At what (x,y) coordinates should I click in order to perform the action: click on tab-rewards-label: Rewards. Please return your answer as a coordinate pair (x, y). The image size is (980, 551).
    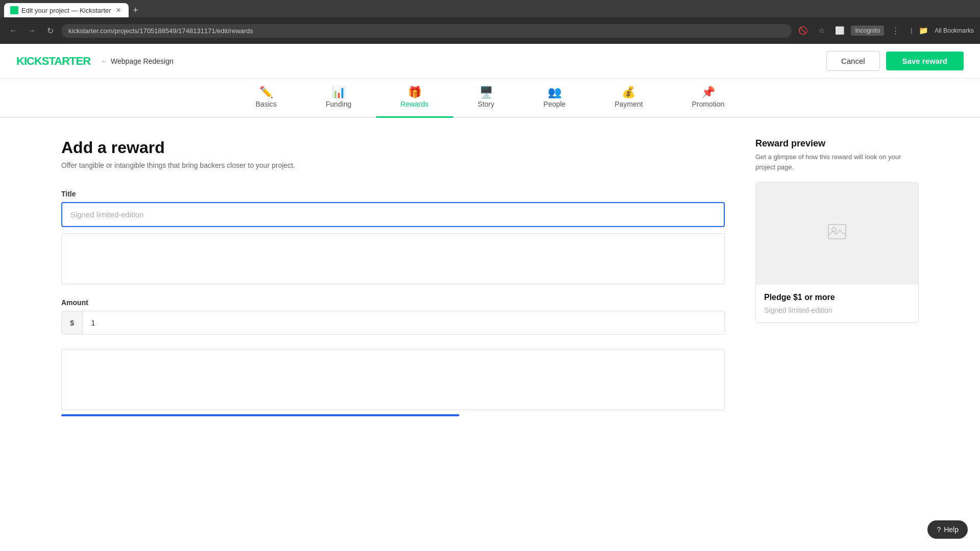
    Looking at the image, I should click on (414, 104).